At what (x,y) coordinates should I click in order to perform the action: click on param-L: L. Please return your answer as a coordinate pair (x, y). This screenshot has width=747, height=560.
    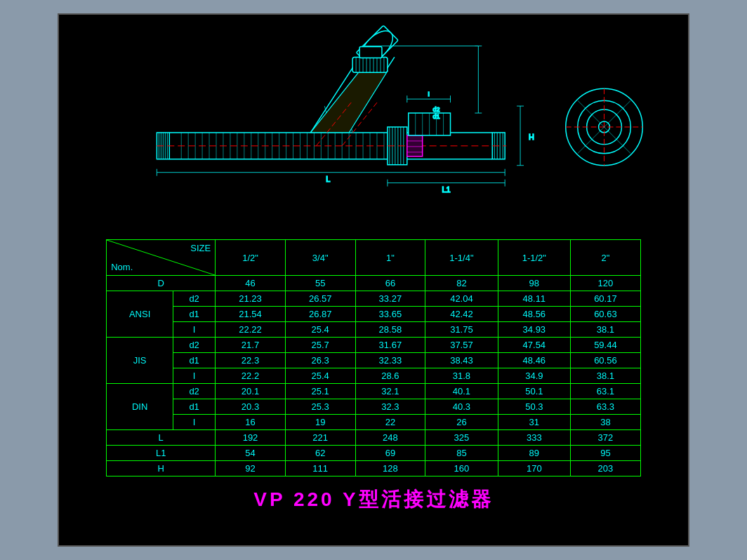
    Looking at the image, I should click on (161, 438).